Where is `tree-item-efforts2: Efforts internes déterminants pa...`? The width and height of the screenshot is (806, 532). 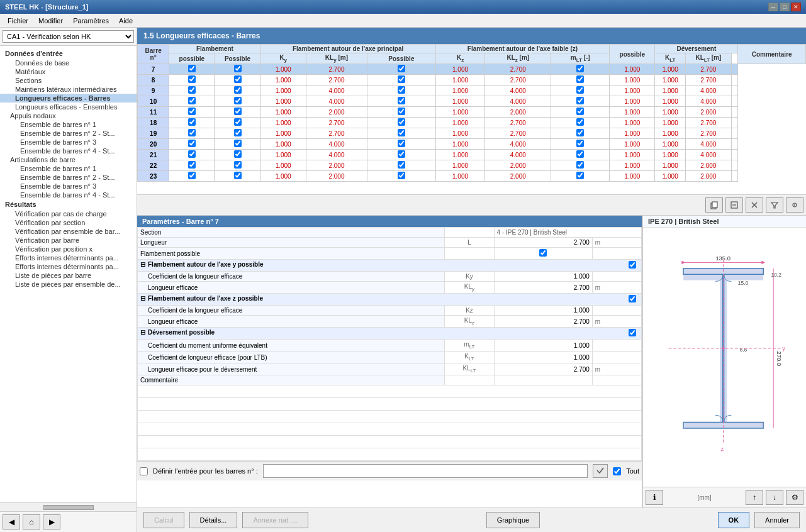 tree-item-efforts2: Efforts internes déterminants pa... is located at coordinates (68, 267).